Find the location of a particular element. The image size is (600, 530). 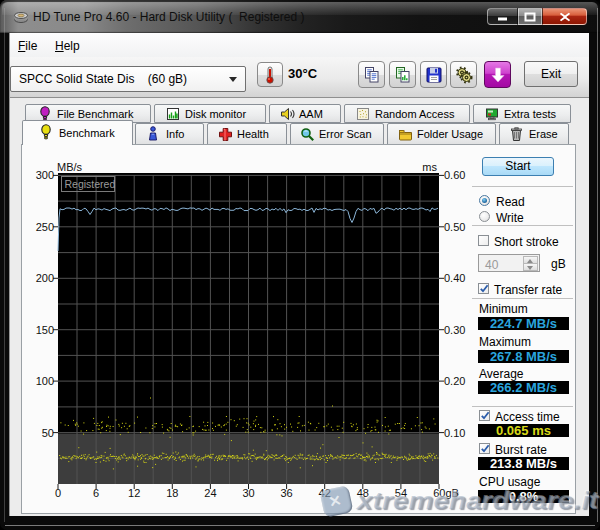

svg-text: Registered is located at coordinates (90, 184).